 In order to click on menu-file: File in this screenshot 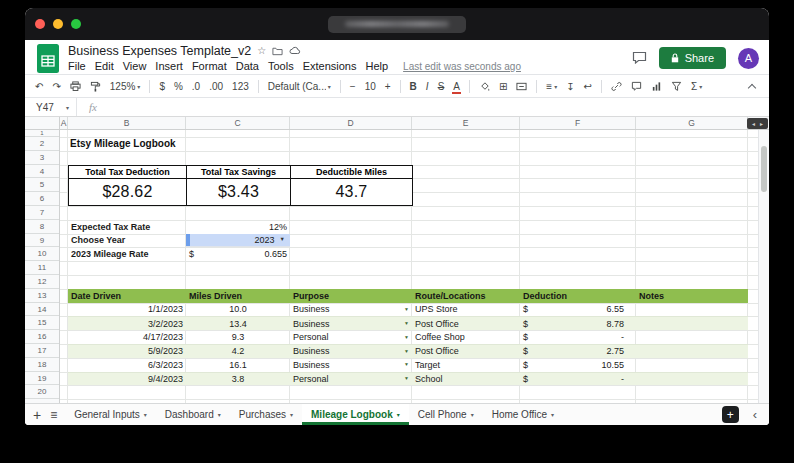, I will do `click(77, 66)`.